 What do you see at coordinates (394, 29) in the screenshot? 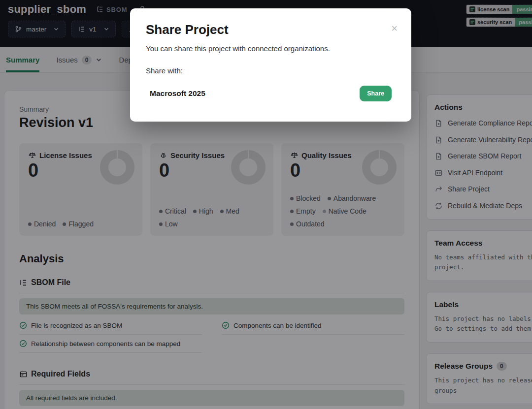
I see `close-icon: ×` at bounding box center [394, 29].